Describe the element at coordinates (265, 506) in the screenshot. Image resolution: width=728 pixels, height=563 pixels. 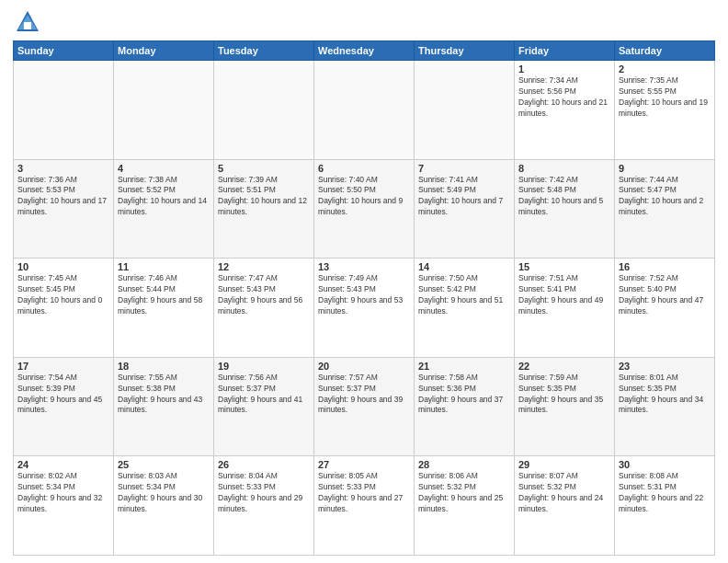
I see `calendar-day-cell: 26Sunrise: 8:04 AMSunset: 5:33 PMDayligh…` at that location.